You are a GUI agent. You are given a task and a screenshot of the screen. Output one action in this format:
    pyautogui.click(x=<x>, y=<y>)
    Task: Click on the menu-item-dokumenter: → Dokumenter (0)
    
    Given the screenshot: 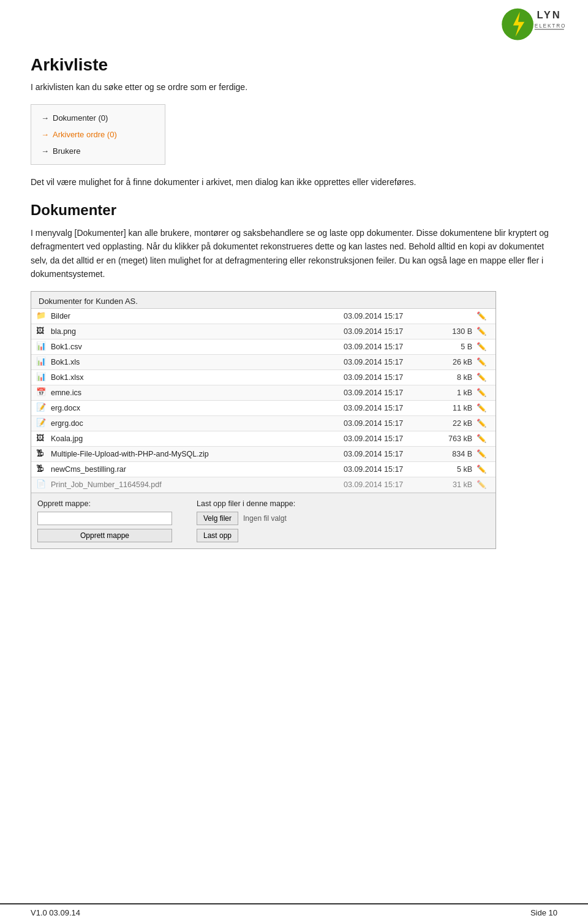 What is the action you would take?
    pyautogui.click(x=98, y=118)
    